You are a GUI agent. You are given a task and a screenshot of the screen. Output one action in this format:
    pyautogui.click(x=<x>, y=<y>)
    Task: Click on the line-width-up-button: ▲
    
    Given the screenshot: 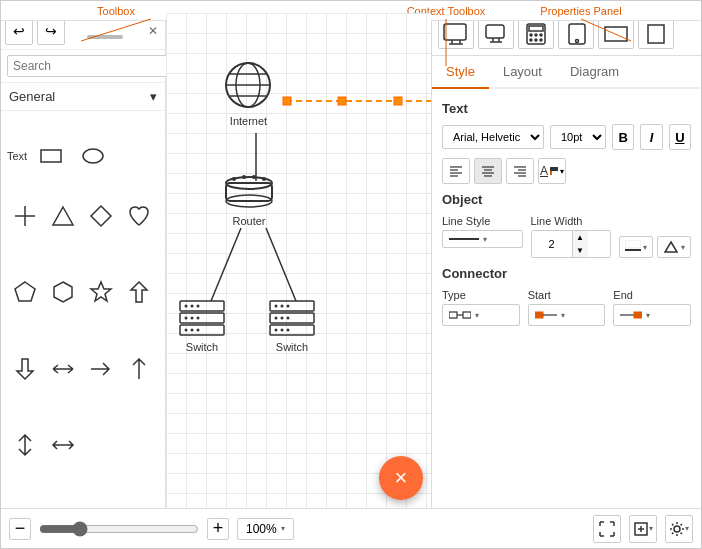 What is the action you would take?
    pyautogui.click(x=580, y=238)
    